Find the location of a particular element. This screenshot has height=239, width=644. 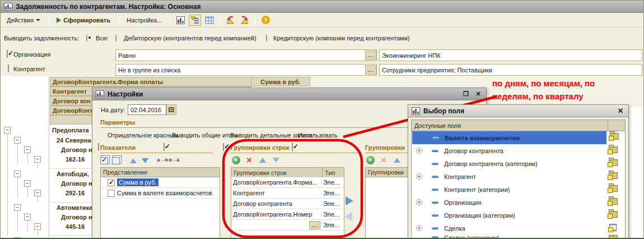

load-settings-button is located at coordinates (230, 20).